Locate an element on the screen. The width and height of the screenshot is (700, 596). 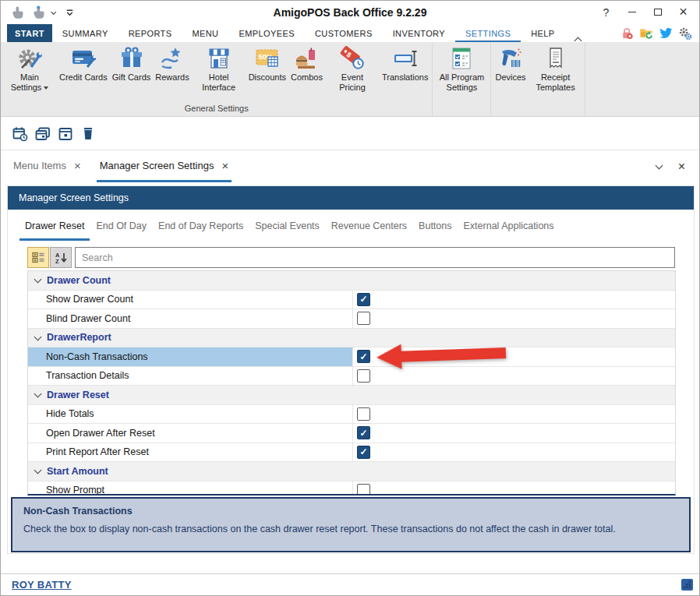
tab-special-events: Special Events is located at coordinates (287, 231).